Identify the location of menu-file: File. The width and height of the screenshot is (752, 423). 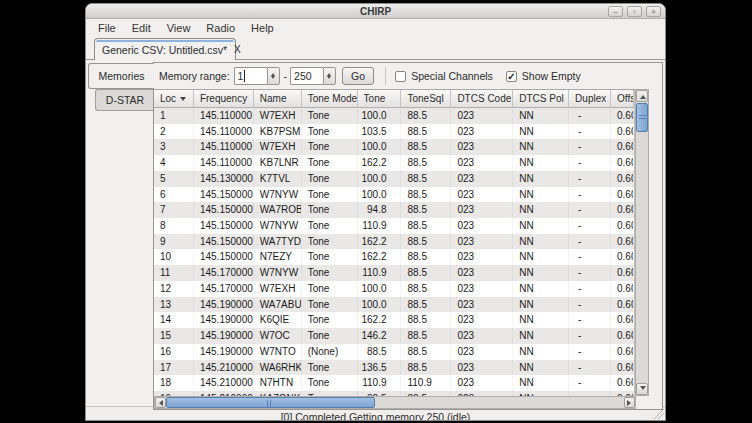
(107, 28).